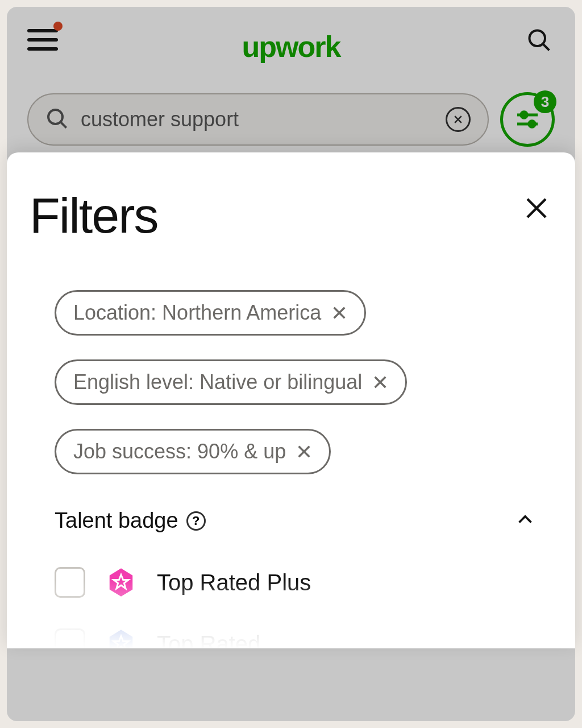  I want to click on filter-option-row: Top Rated Plus, so click(295, 582).